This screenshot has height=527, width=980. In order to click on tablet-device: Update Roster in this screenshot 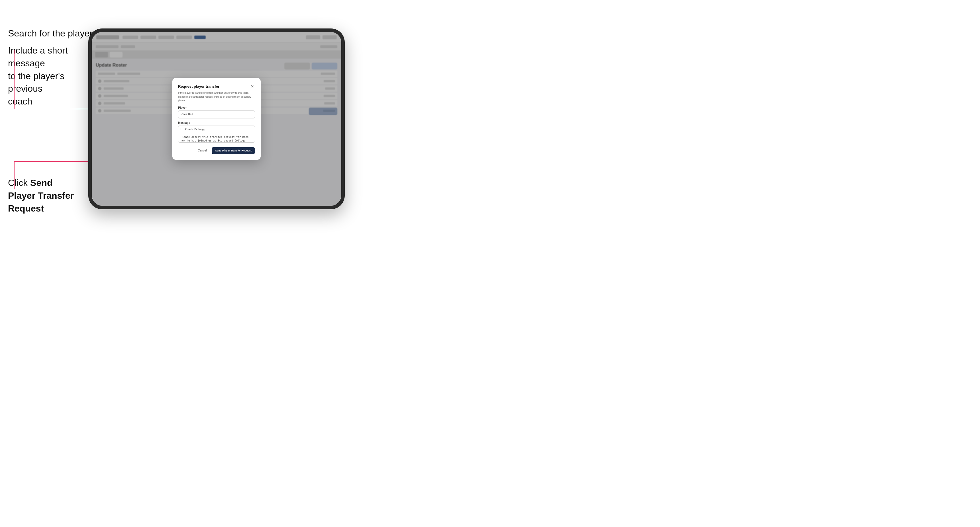, I will do `click(216, 119)`.